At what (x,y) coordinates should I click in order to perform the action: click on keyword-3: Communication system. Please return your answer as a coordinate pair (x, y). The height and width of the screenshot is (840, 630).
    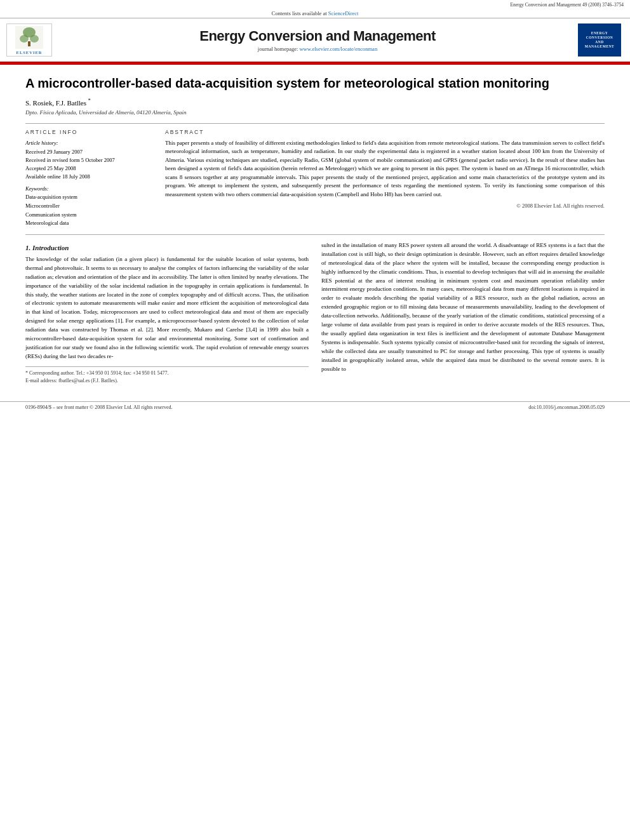
    Looking at the image, I should click on (89, 215).